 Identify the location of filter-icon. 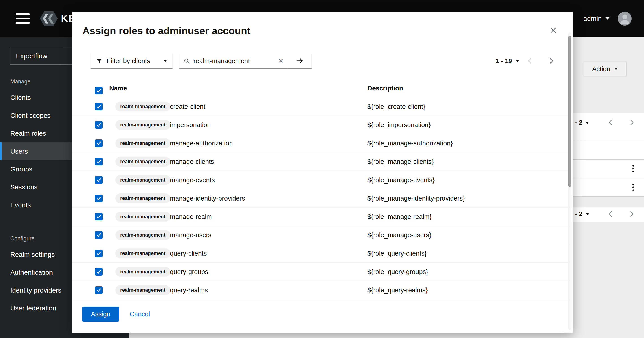
(99, 61).